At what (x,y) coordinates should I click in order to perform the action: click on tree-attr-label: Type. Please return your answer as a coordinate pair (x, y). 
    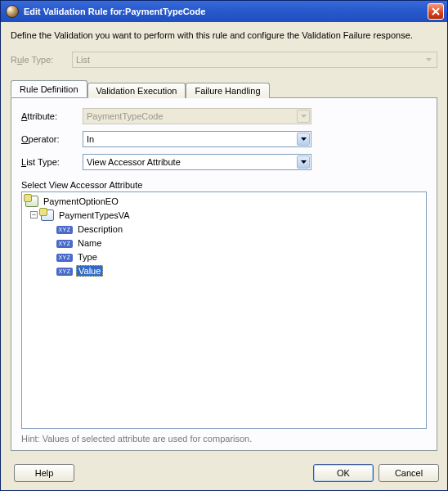
    Looking at the image, I should click on (87, 257).